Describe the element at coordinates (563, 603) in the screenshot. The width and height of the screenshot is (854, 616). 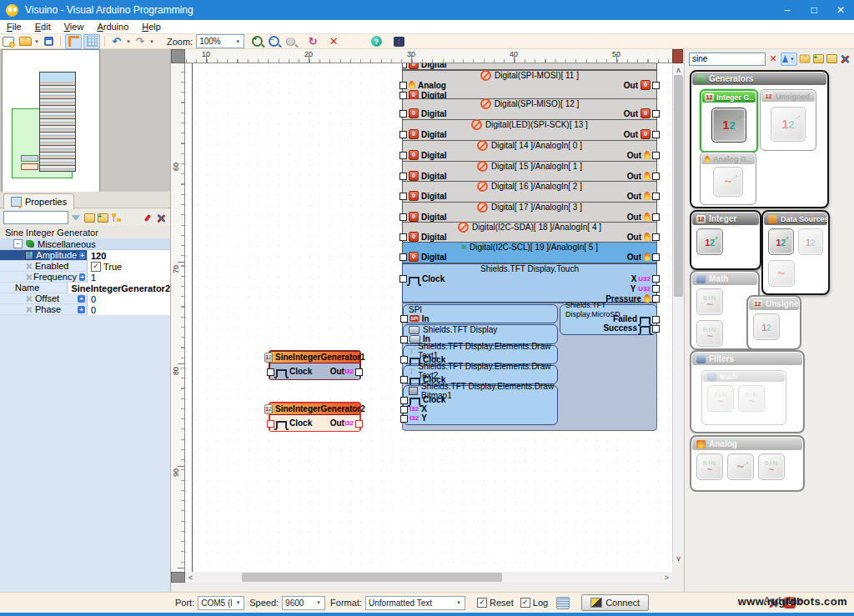
I see `log-view-button` at that location.